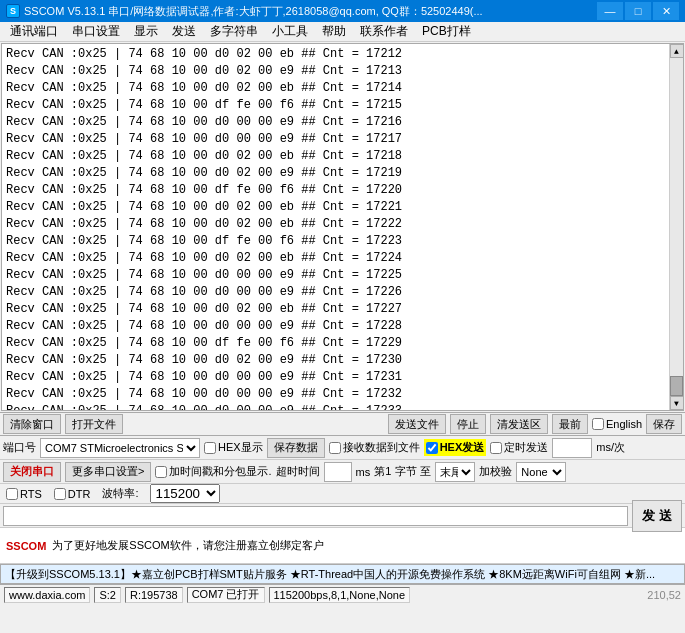  What do you see at coordinates (384, 32) in the screenshot?
I see `menu-item-联系作者: 联系作者` at bounding box center [384, 32].